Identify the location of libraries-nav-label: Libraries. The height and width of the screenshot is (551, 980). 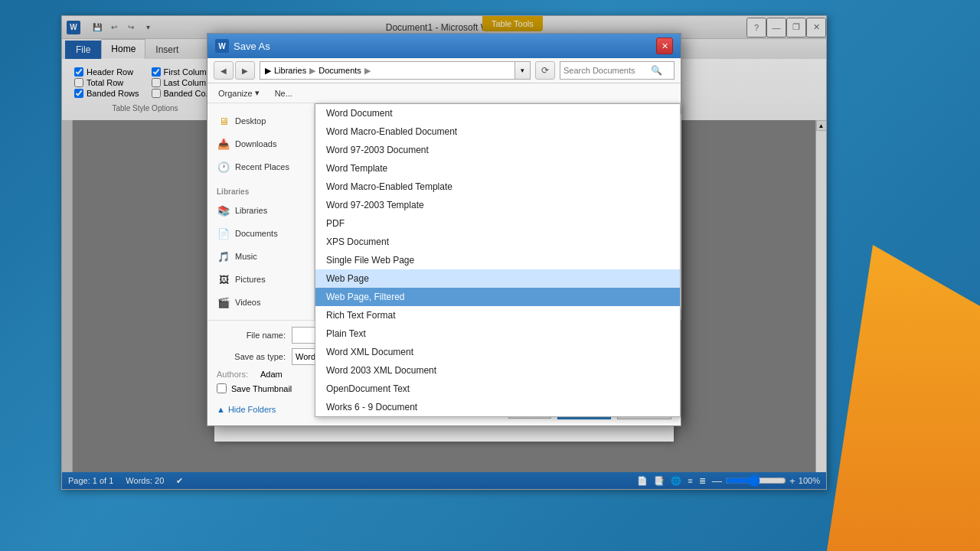
(251, 210).